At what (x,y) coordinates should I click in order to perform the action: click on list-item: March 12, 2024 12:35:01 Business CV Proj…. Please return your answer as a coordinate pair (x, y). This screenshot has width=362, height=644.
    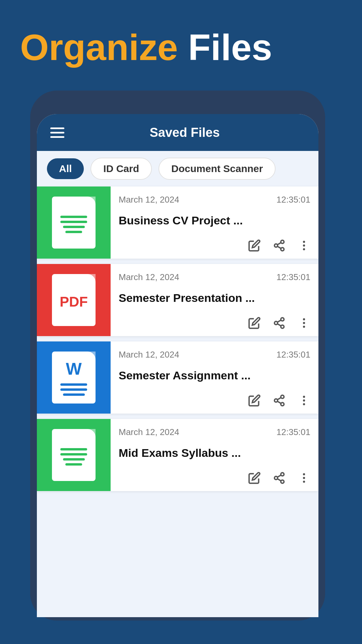
    Looking at the image, I should click on (178, 223).